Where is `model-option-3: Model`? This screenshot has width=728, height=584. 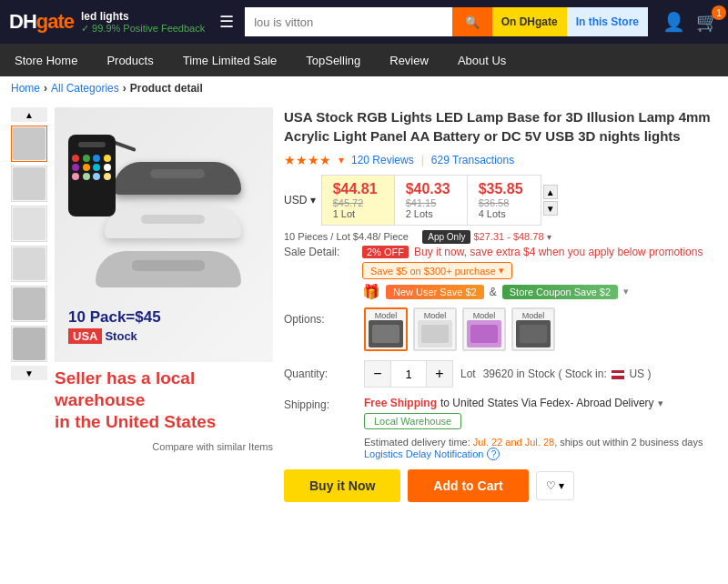
model-option-3: Model is located at coordinates (484, 329).